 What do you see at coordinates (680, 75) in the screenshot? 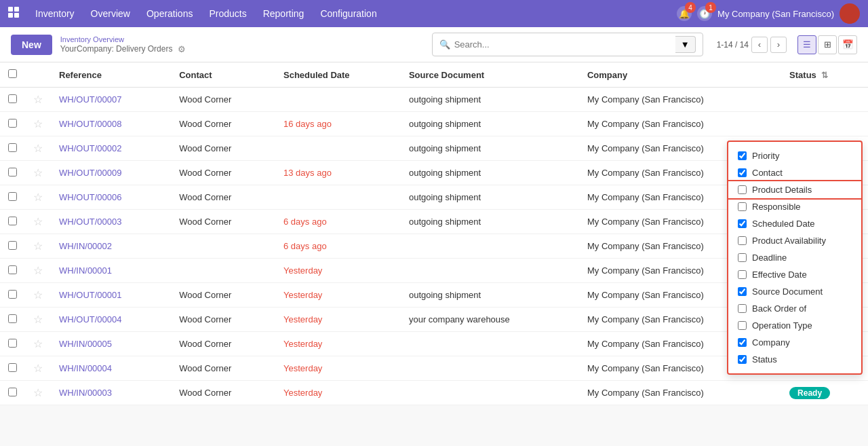
I see `header-company: Company` at bounding box center [680, 75].